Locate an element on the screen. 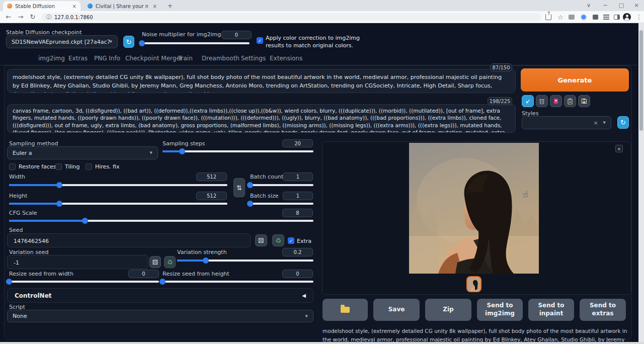  generate-button: Generate is located at coordinates (575, 80).